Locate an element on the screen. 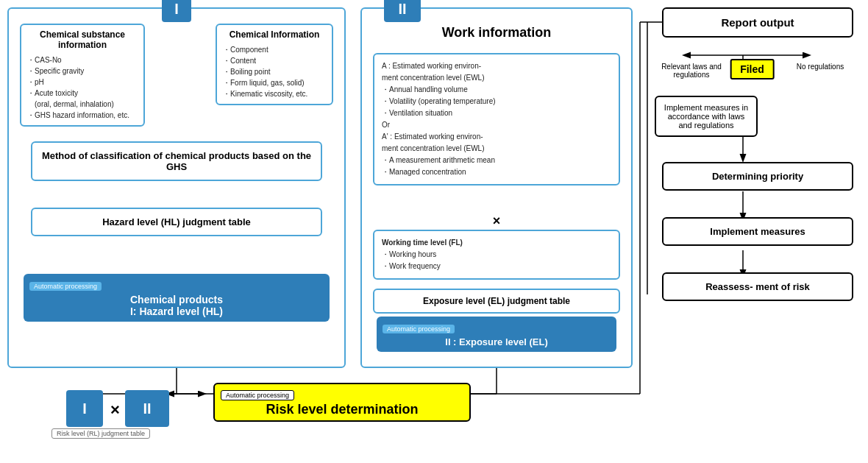  report-output-box: Report output is located at coordinates (758, 22).